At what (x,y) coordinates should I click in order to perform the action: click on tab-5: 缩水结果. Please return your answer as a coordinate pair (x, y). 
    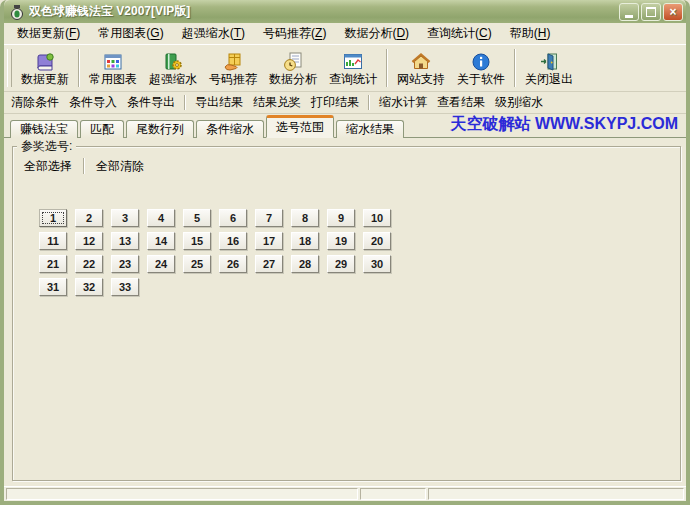
    Looking at the image, I should click on (370, 129).